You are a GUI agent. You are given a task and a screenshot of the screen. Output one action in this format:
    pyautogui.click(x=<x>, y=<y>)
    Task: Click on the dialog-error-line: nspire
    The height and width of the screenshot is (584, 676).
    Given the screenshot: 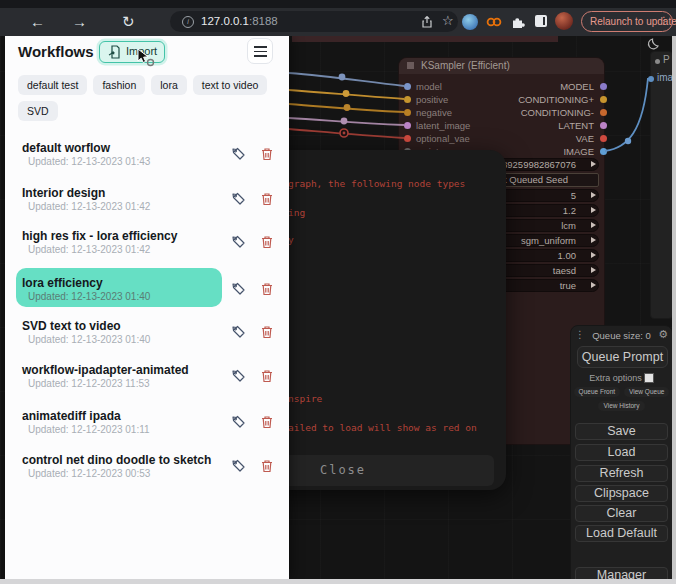 What is the action you would take?
    pyautogui.click(x=305, y=398)
    